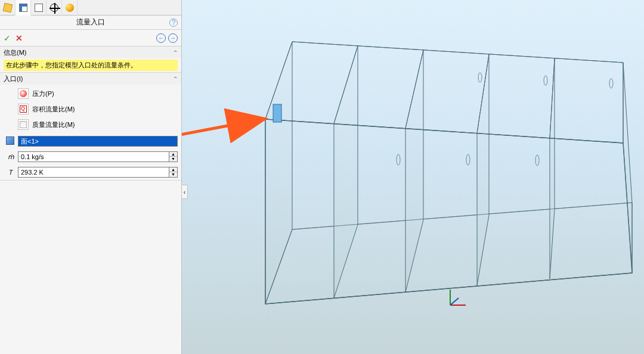 This screenshot has height=354, width=644. I want to click on target-icon, so click(54, 8).